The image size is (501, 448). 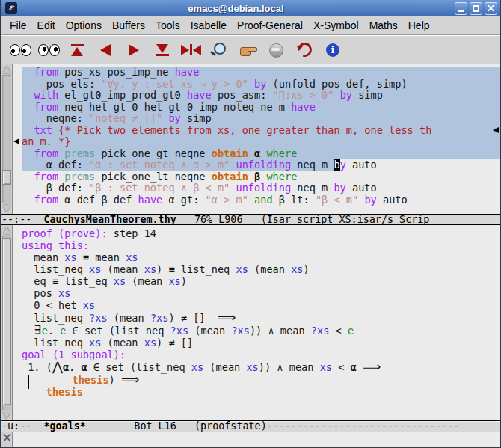 I want to click on code-line: pos_els: "∀y. y : set xs ⟶ y > 0" by (un…, so click(x=260, y=85).